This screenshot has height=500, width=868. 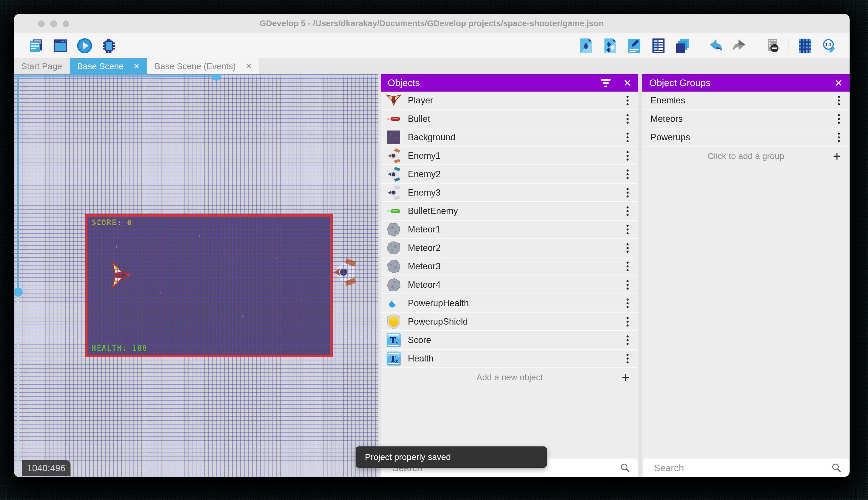 I want to click on text-object-icon: T x, so click(x=394, y=340).